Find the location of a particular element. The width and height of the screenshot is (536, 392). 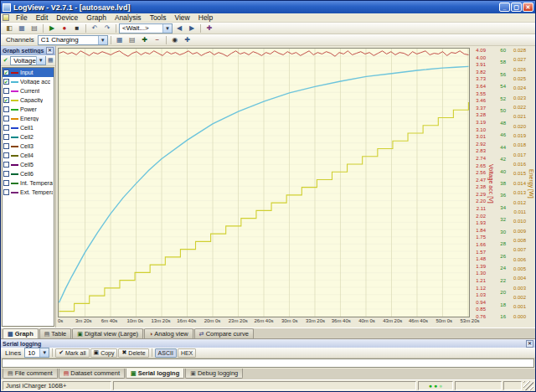

stop-icon: ■ is located at coordinates (77, 28).